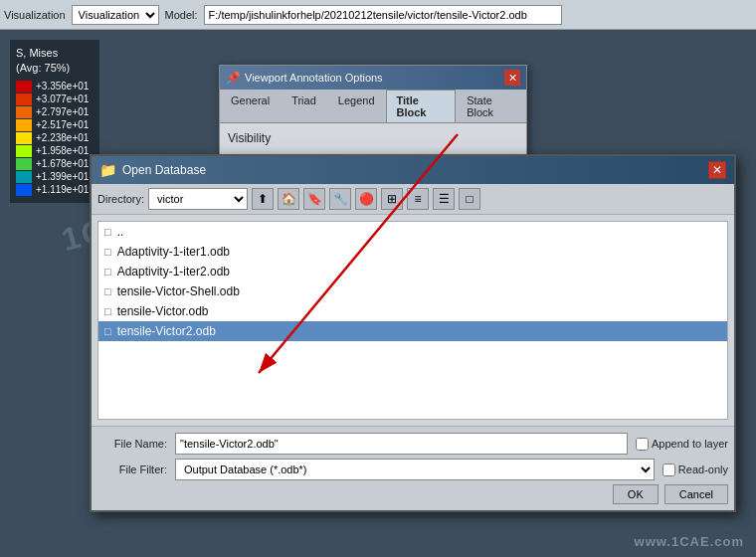 The height and width of the screenshot is (557, 756). What do you see at coordinates (383, 15) in the screenshot?
I see `model-path-input` at bounding box center [383, 15].